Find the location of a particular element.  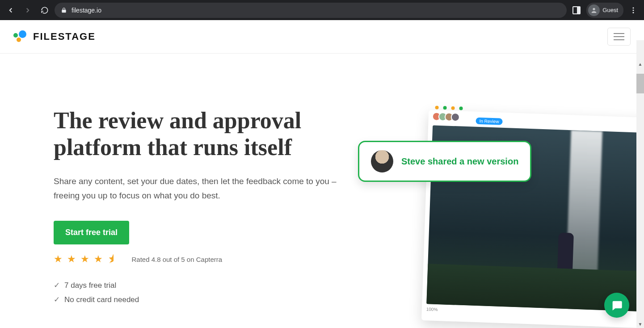

check-label: 7 days free trial is located at coordinates (90, 285).